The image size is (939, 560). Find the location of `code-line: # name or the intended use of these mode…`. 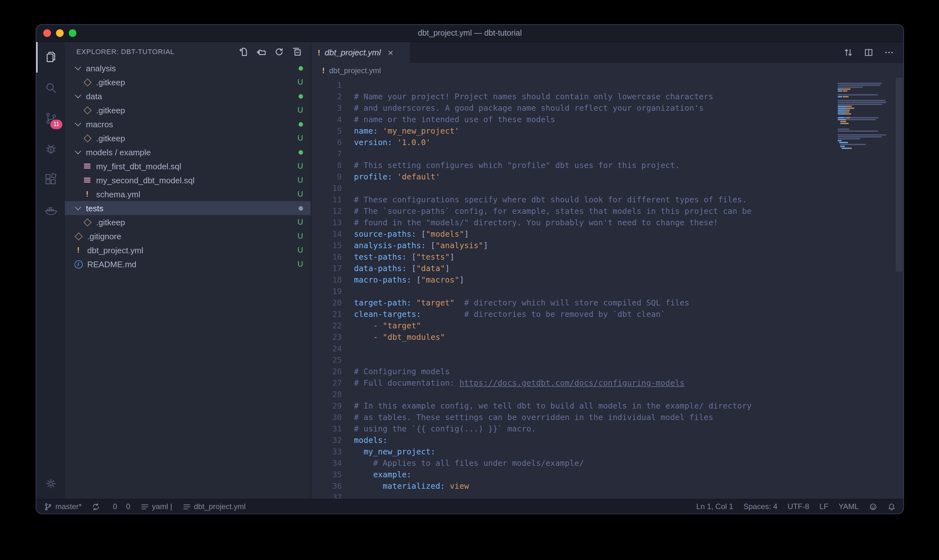

code-line: # name or the intended use of these mode… is located at coordinates (629, 120).